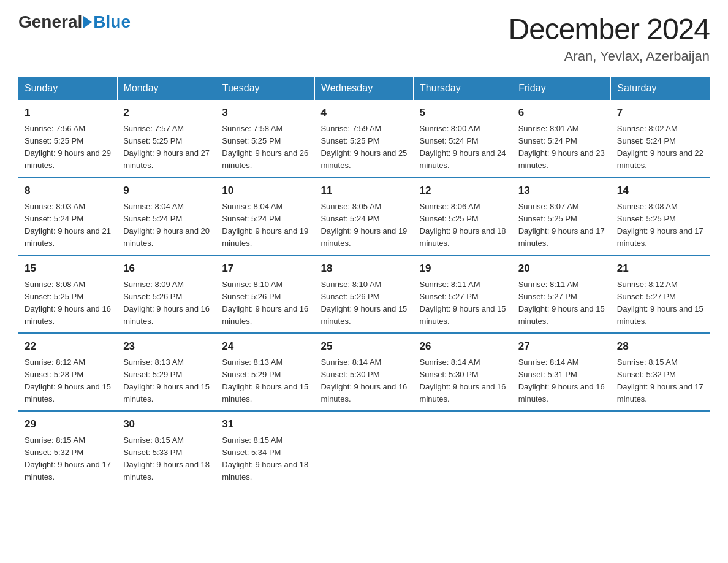 This screenshot has height=563, width=728. Describe the element at coordinates (364, 216) in the screenshot. I see `calendar-week-row: 8 Sunrise: 8:03 AM Sunset: 5:24 PM Dayli…` at that location.